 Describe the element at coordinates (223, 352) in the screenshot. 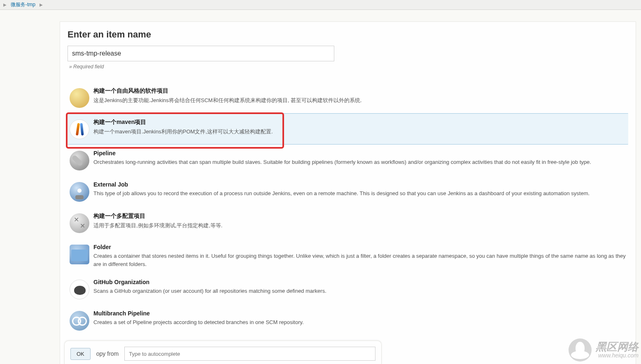

I see `footer-action-bar: OK opy from` at that location.